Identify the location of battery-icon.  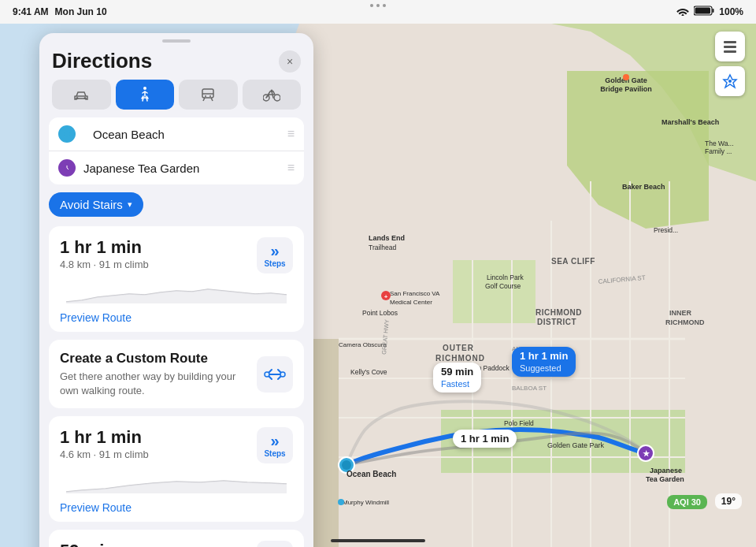
(704, 12).